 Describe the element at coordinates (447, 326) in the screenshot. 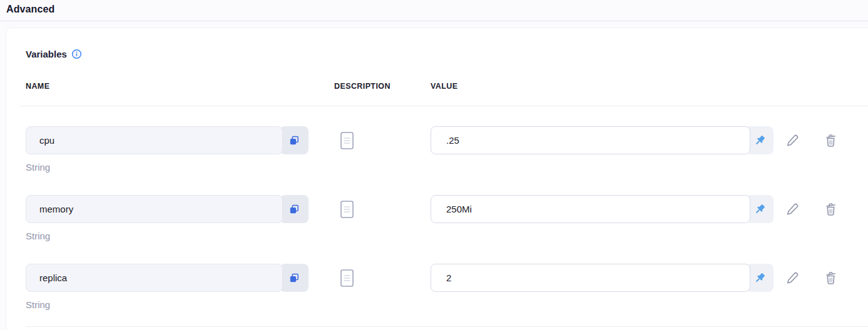

I see `table-bottom-divider` at that location.